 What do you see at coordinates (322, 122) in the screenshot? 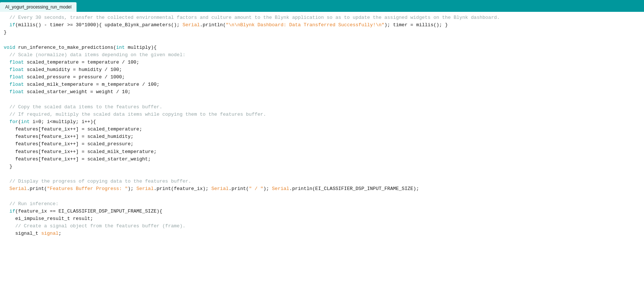
I see `code-line: for(int i=0; i<multiply; i++){` at bounding box center [322, 122].